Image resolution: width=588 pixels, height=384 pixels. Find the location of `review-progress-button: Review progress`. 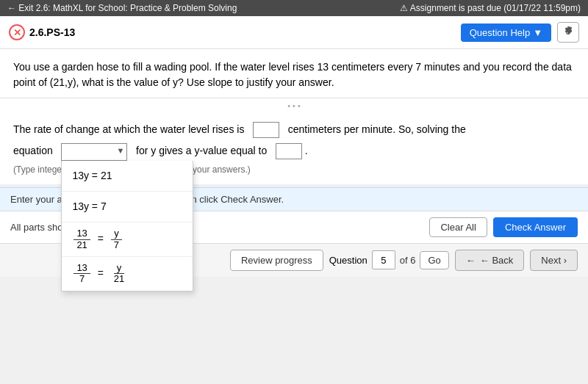

review-progress-button: Review progress is located at coordinates (276, 260).